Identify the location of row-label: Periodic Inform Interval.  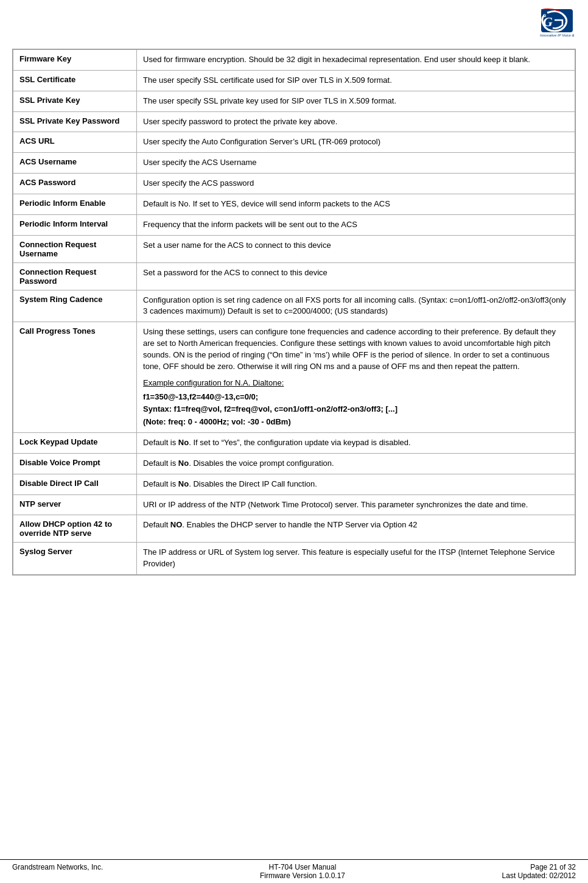
(75, 225).